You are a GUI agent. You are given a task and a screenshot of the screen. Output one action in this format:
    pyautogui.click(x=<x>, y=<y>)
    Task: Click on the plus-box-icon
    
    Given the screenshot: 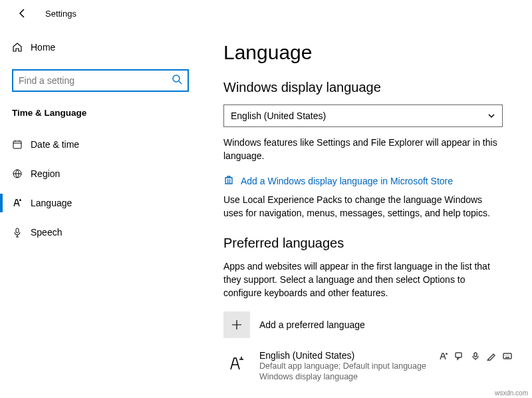 What is the action you would take?
    pyautogui.click(x=237, y=325)
    